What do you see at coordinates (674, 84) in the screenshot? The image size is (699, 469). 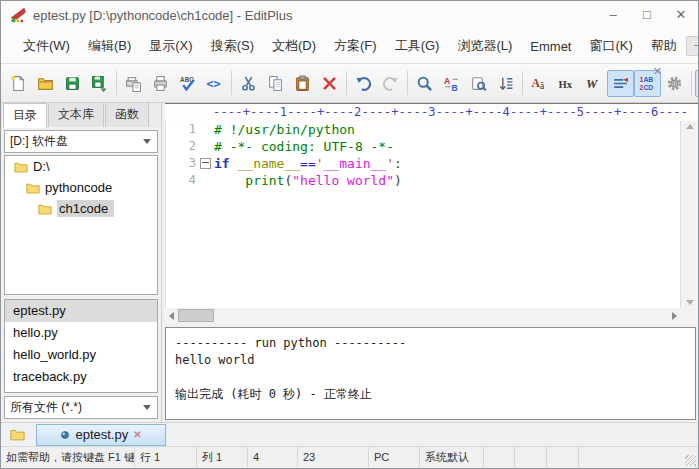 I see `preferences-icon` at bounding box center [674, 84].